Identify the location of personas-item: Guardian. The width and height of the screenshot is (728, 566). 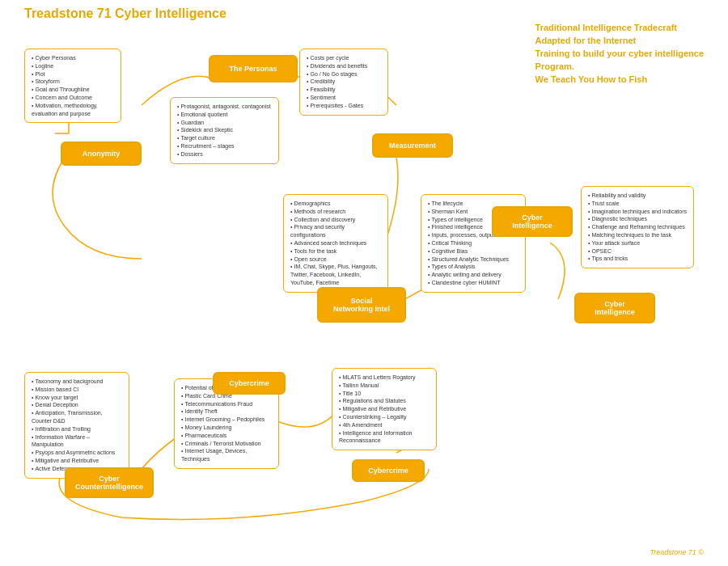
(225, 123).